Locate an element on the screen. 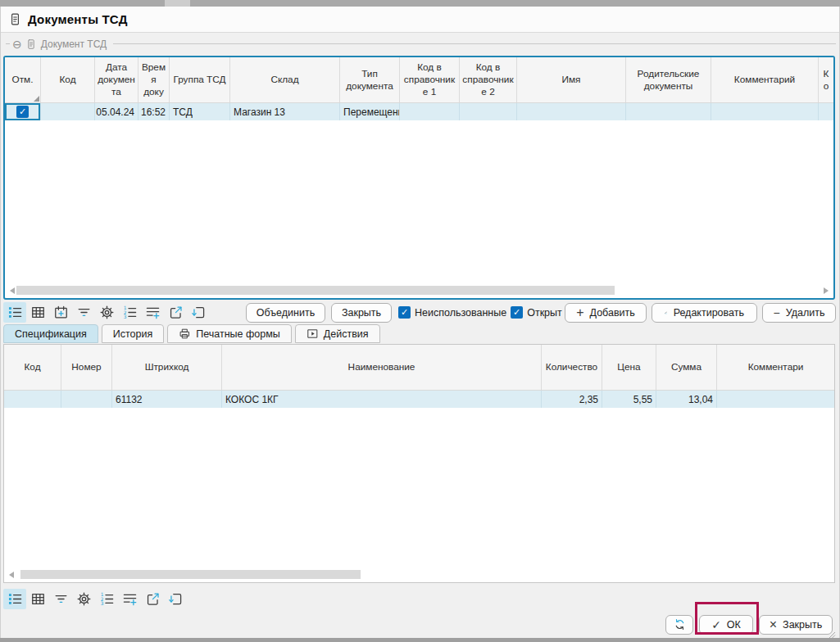  row-clipped-cell is located at coordinates (826, 111).